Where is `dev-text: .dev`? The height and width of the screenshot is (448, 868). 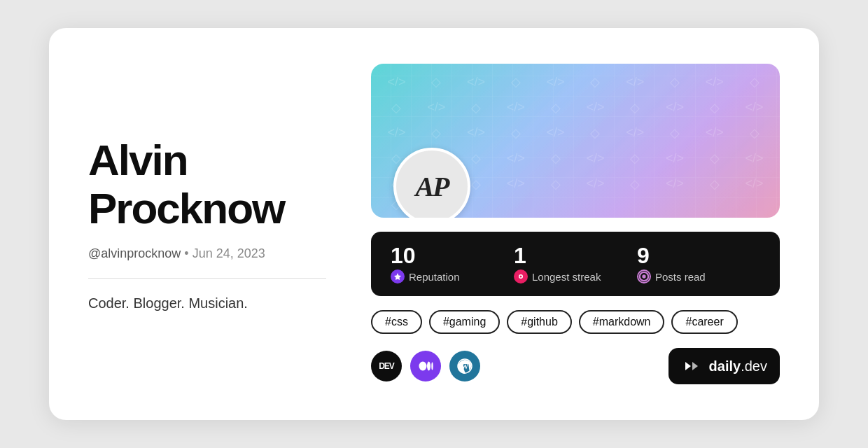
dev-text: .dev is located at coordinates (754, 366).